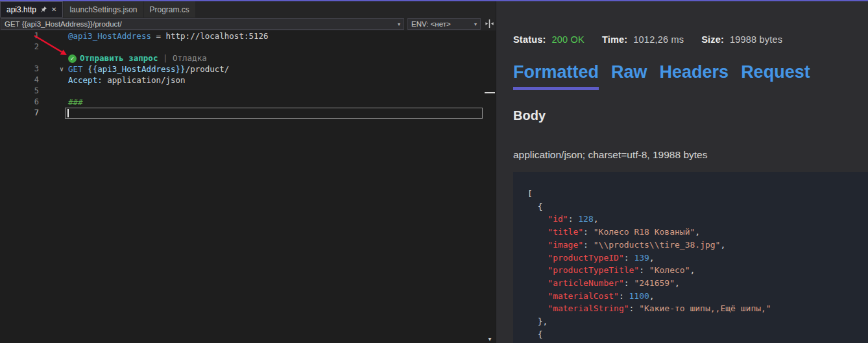 The image size is (868, 343). What do you see at coordinates (189, 58) in the screenshot?
I see `code-token: Отладка` at bounding box center [189, 58].